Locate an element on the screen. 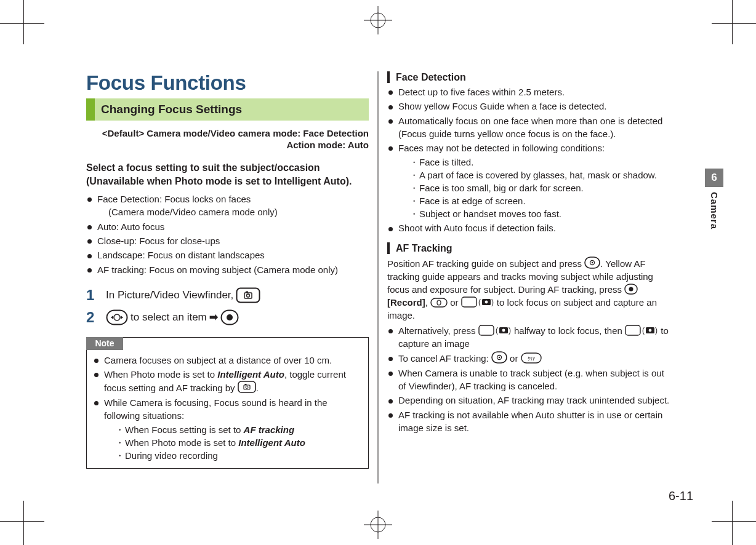 This screenshot has height=545, width=756. subheading-text: Face Detection is located at coordinates (431, 78).